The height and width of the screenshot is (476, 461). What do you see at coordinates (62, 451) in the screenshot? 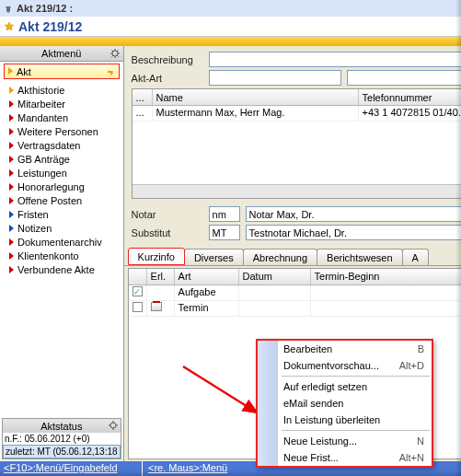
I see `status-line-2: zuletzt: MT (05.06.12,13:18` at bounding box center [62, 451].